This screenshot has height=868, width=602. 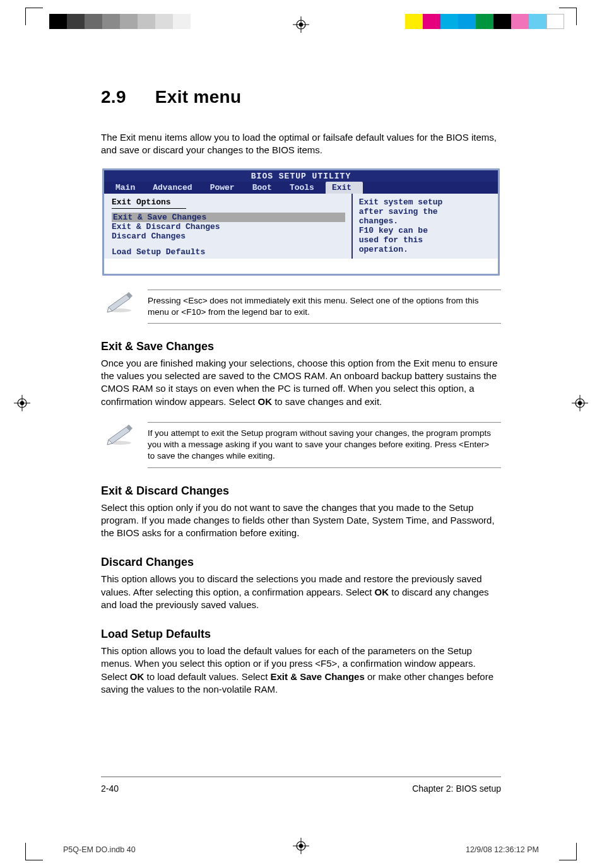 I want to click on bios-help-line: changes., so click(x=425, y=221).